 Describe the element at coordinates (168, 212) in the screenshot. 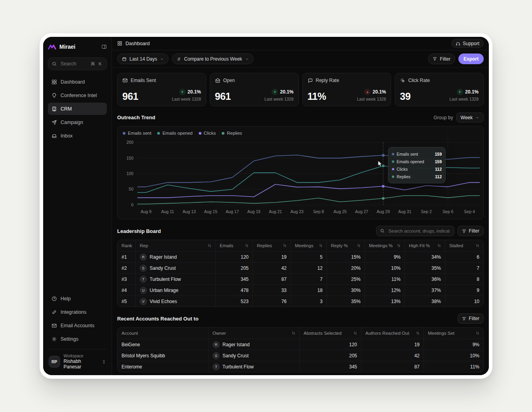

I see `svg-text: Aug 11` at that location.